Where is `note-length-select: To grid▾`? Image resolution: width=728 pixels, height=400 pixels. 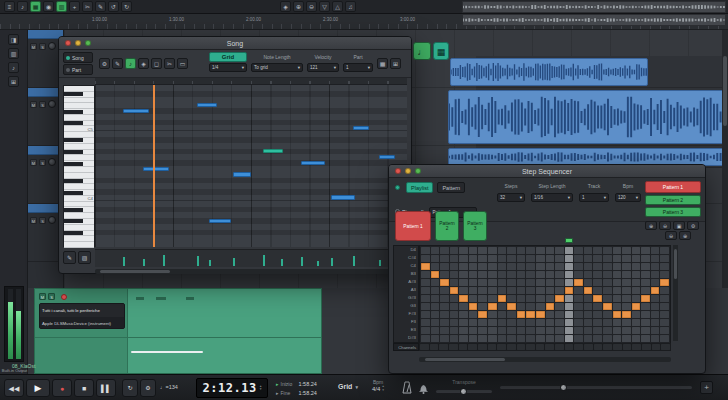 note-length-select: To grid▾ is located at coordinates (277, 68).